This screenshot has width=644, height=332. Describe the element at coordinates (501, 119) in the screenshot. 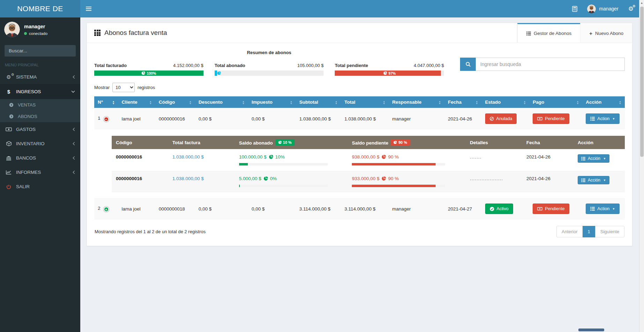

I see `estado-anulada-button: Anulada` at that location.